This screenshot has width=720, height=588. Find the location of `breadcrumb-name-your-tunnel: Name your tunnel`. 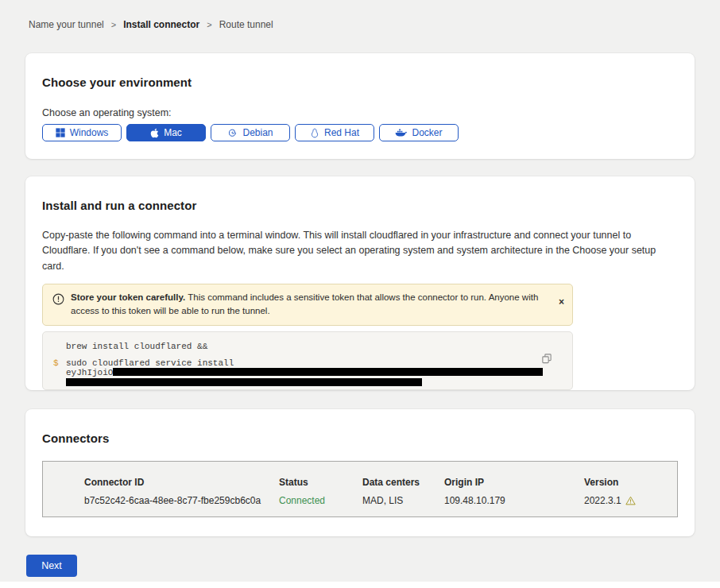

breadcrumb-name-your-tunnel: Name your tunnel is located at coordinates (67, 25).